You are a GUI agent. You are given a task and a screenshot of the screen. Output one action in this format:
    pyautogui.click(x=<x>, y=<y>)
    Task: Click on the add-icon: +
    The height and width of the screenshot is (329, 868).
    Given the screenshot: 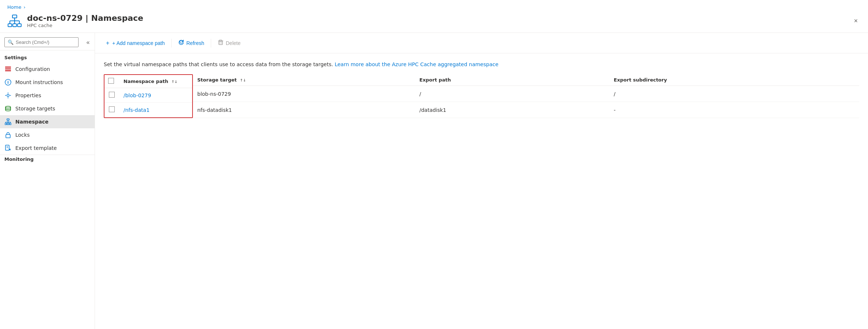 What is the action you would take?
    pyautogui.click(x=107, y=43)
    